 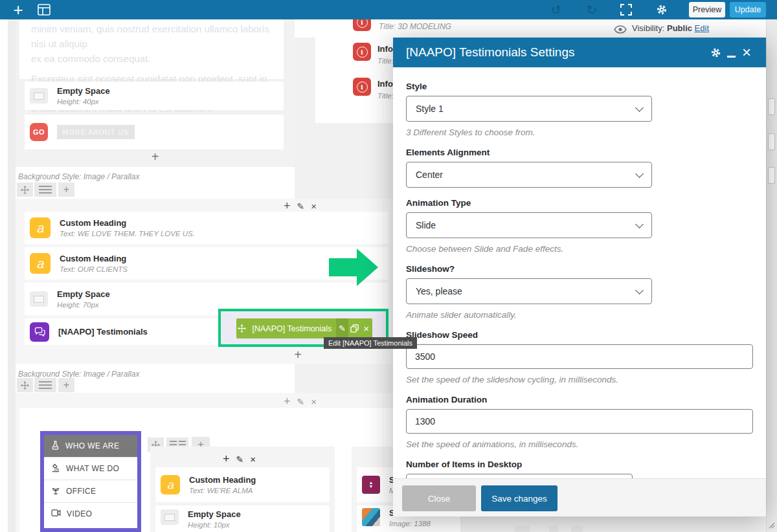 I want to click on slideshow-select: Yes, please, so click(x=529, y=291).